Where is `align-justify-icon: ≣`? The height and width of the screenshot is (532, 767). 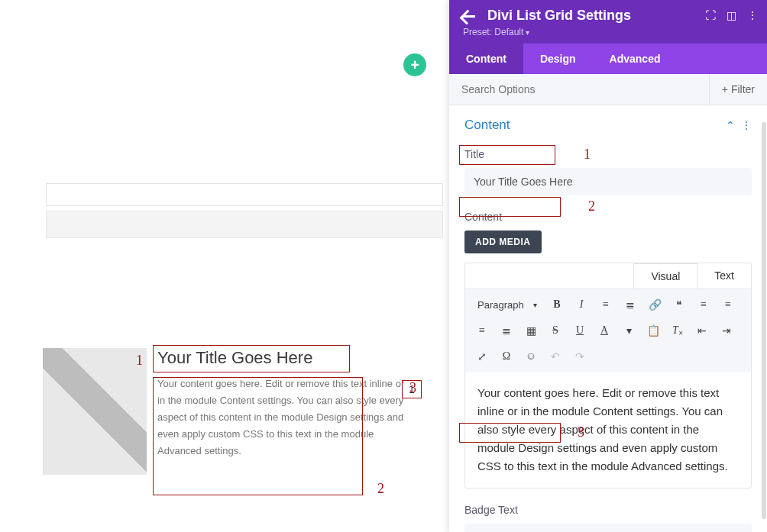
align-justify-icon: ≣ is located at coordinates (506, 330).